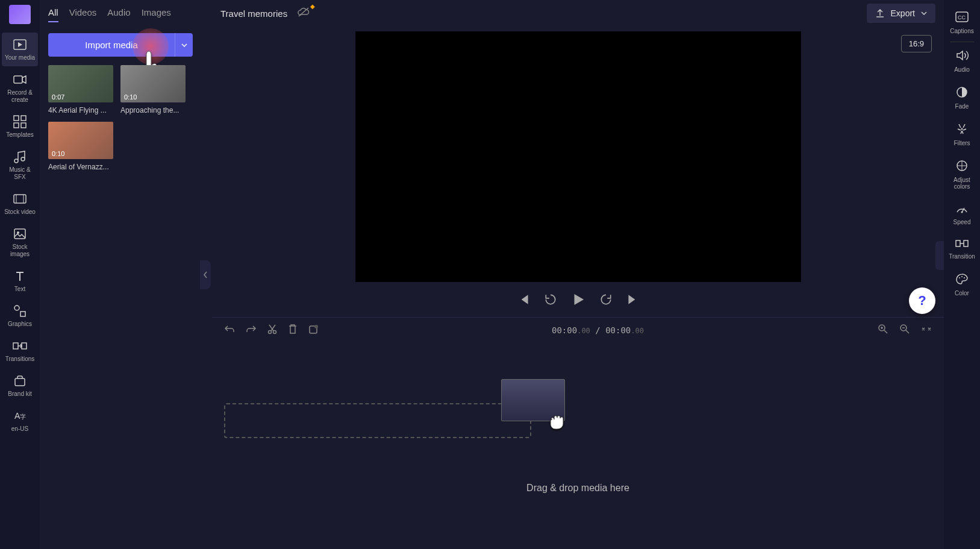 The height and width of the screenshot is (549, 980). I want to click on import-media-button: Import media, so click(111, 45).